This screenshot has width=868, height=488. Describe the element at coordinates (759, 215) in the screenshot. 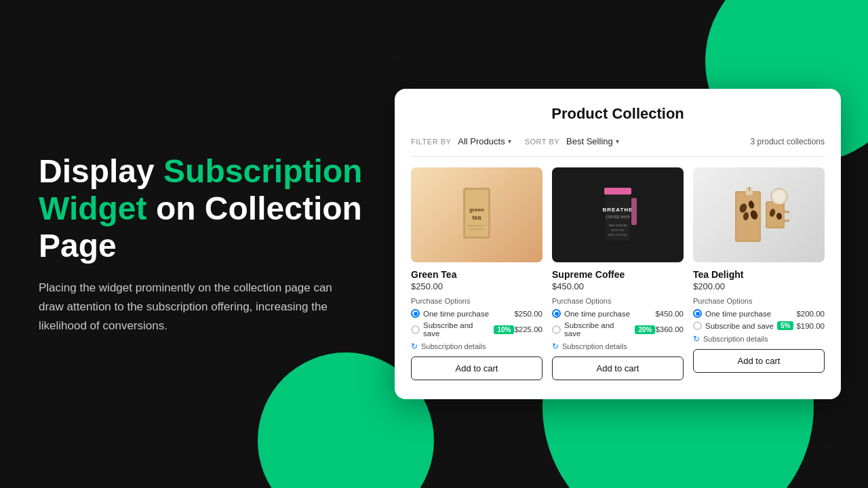

I see `tea-delight-image` at that location.